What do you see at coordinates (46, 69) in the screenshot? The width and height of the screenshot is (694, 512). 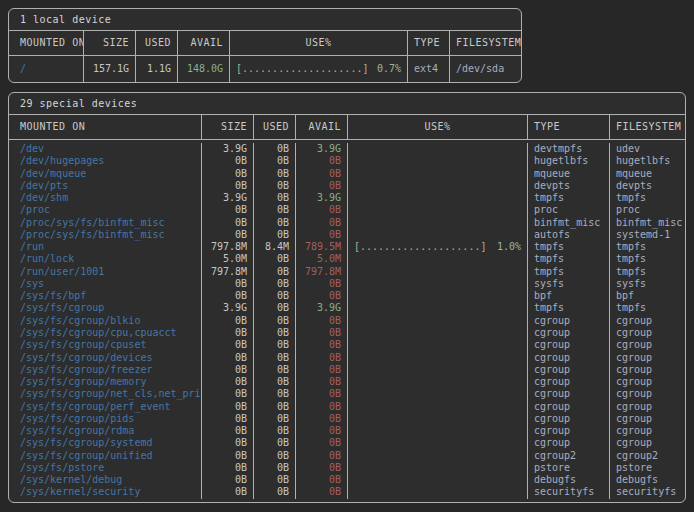 I see `cell-mounted-on: /` at bounding box center [46, 69].